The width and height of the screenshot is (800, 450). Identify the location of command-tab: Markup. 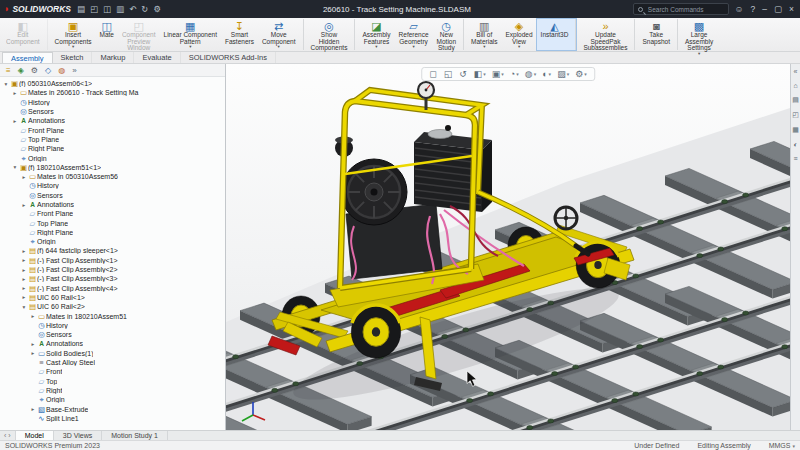
(113, 58).